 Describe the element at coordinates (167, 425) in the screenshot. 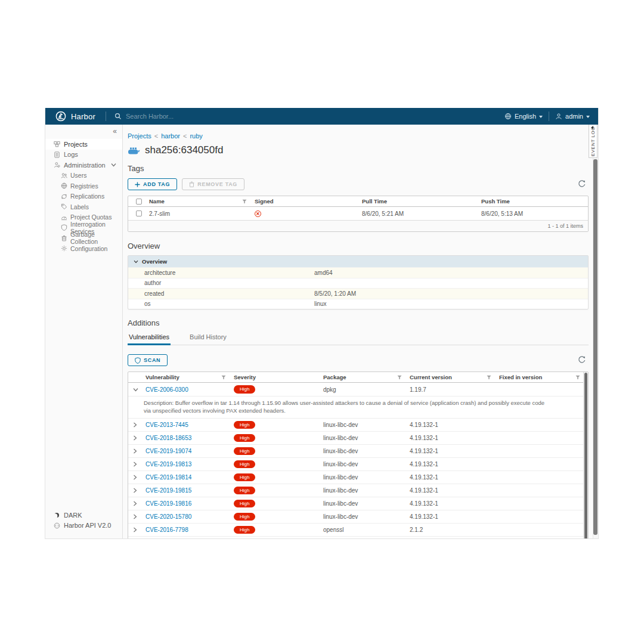

I see `cve-link: CVE-2013-7445` at that location.